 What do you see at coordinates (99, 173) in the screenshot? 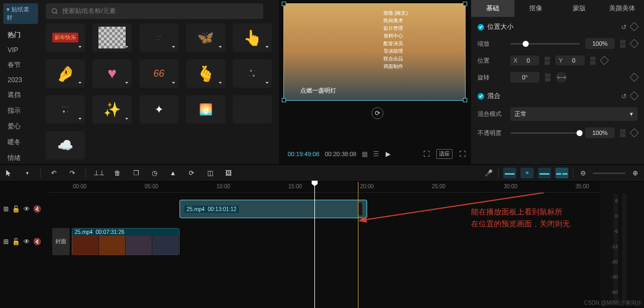
I see `split-tool: ⊥⊥` at bounding box center [99, 173].